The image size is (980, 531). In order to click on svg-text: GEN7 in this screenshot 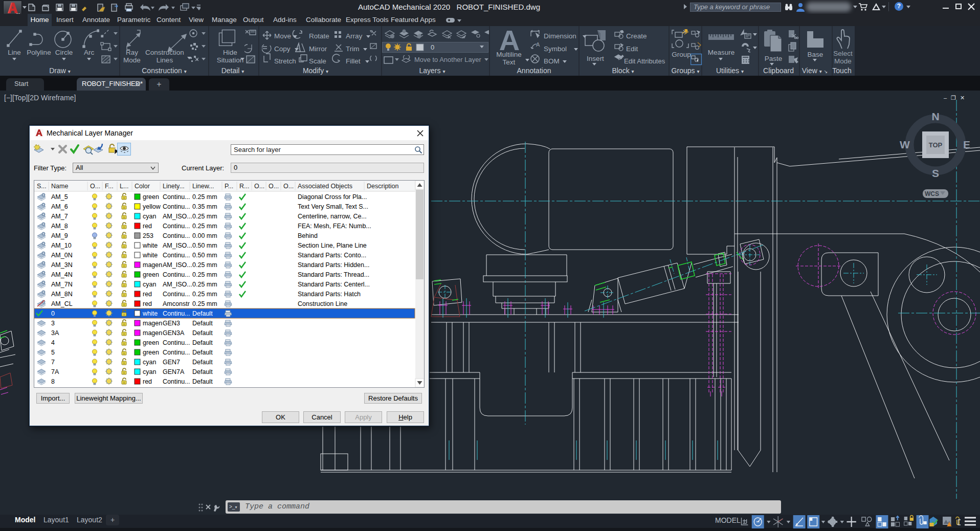, I will do `click(171, 362)`.